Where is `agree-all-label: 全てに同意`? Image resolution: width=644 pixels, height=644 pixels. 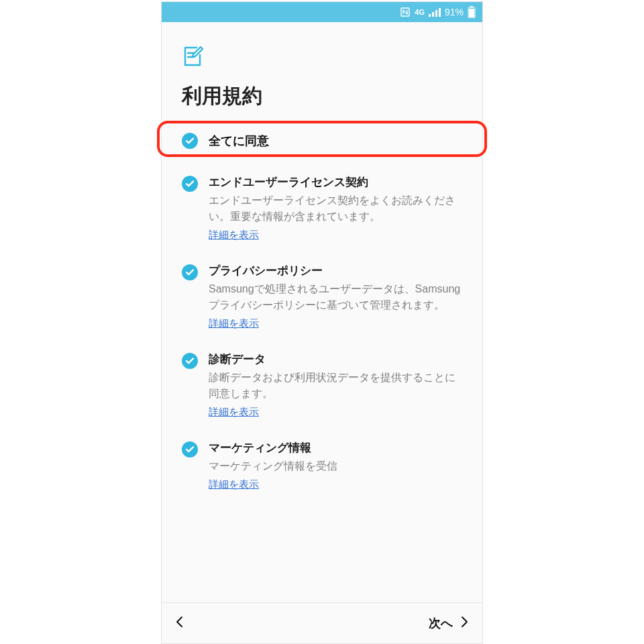 agree-all-label: 全てに同意 is located at coordinates (239, 141).